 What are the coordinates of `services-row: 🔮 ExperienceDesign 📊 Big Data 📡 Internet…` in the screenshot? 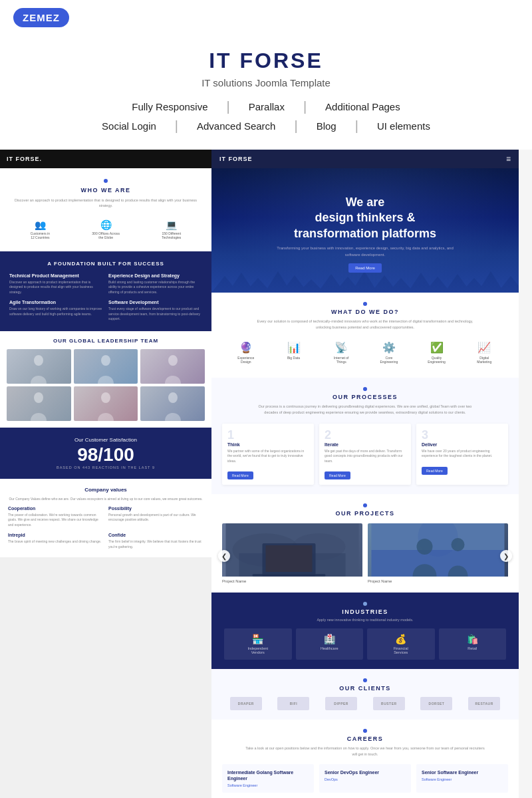 It's located at (365, 352).